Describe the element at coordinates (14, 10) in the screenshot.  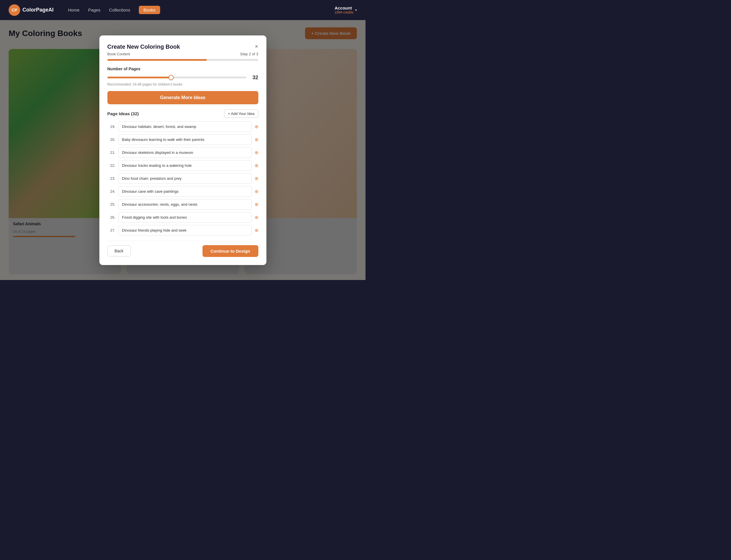
I see `logo-icon: CP` at that location.